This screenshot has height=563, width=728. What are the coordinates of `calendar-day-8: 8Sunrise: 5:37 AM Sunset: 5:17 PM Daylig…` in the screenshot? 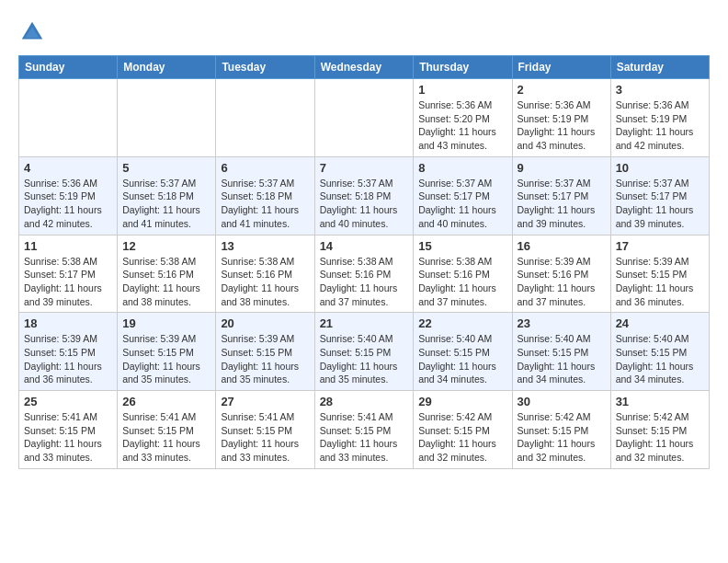 It's located at (463, 195).